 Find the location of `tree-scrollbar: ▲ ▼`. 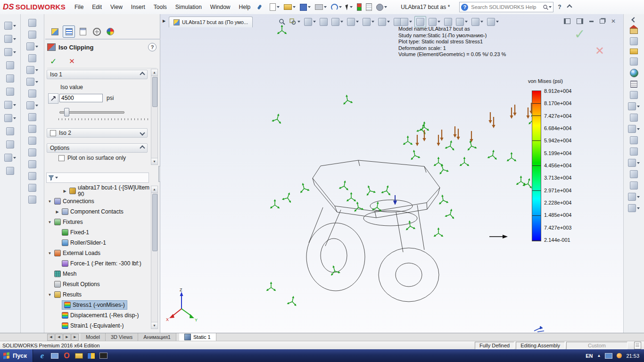

tree-scrollbar: ▲ ▼ is located at coordinates (155, 257).